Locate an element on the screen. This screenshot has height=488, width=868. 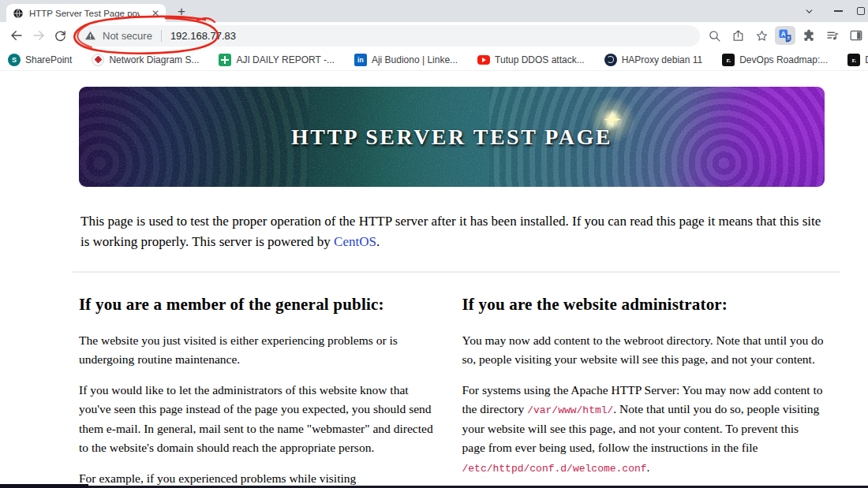
not-secure-warning-icon is located at coordinates (90, 35).